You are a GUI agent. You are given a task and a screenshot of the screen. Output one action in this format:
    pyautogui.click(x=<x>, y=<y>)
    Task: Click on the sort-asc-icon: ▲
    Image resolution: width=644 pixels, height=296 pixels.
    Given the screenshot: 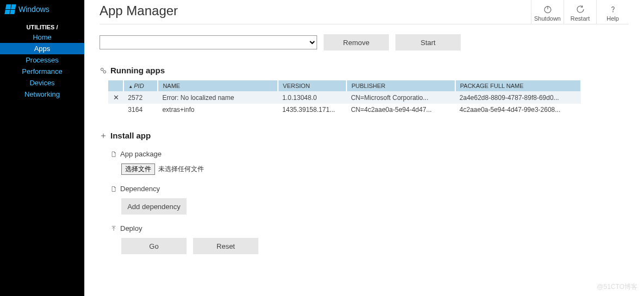 What is the action you would take?
    pyautogui.click(x=131, y=87)
    